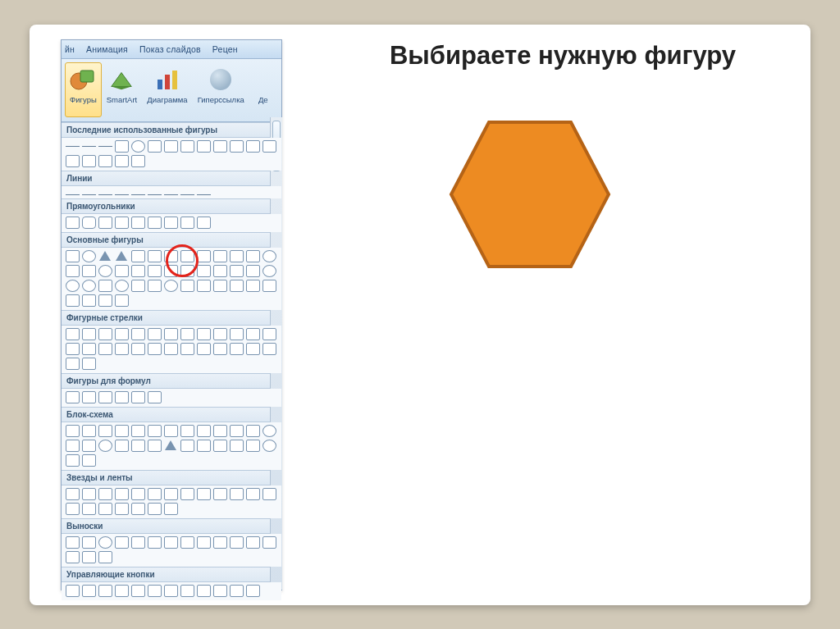  I want to click on parallelogram-icon, so click(138, 256).